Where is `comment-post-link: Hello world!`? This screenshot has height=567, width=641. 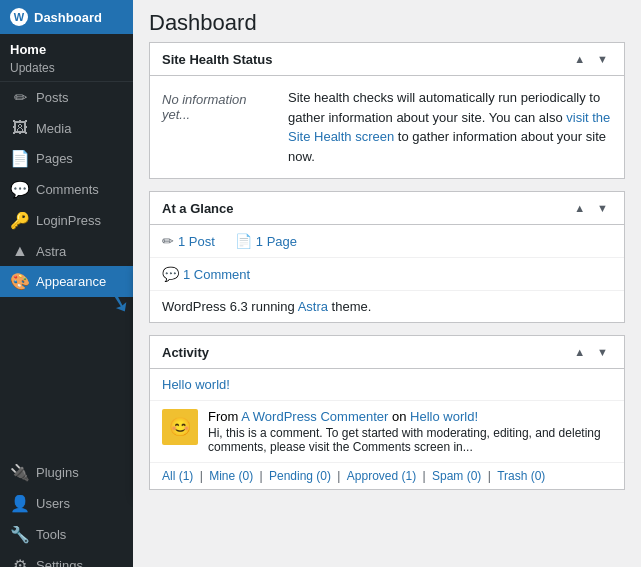
comment-post-link: Hello world! is located at coordinates (444, 416).